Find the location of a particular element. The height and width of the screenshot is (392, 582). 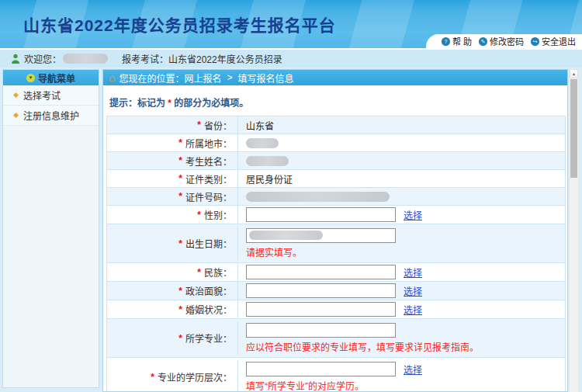

breadcrumb: ⌂ 您现在的位置： 网上报名 > 填写报名信息 is located at coordinates (335, 78).